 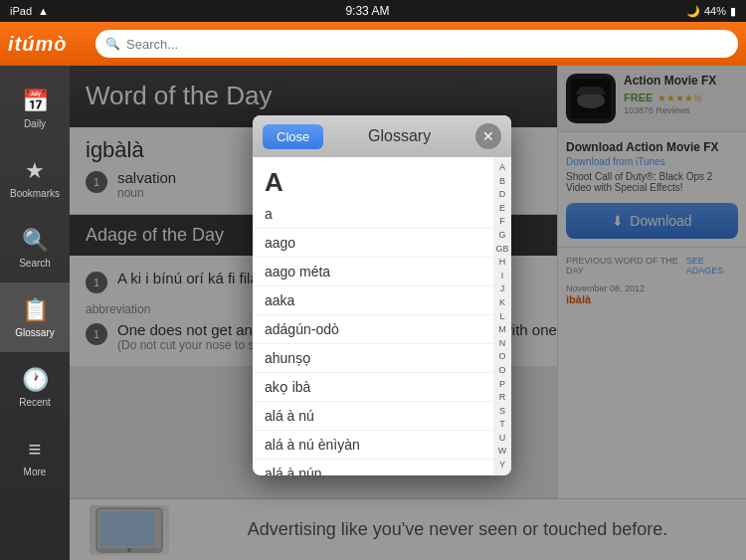 What do you see at coordinates (502, 302) in the screenshot?
I see `alpha-k: K` at bounding box center [502, 302].